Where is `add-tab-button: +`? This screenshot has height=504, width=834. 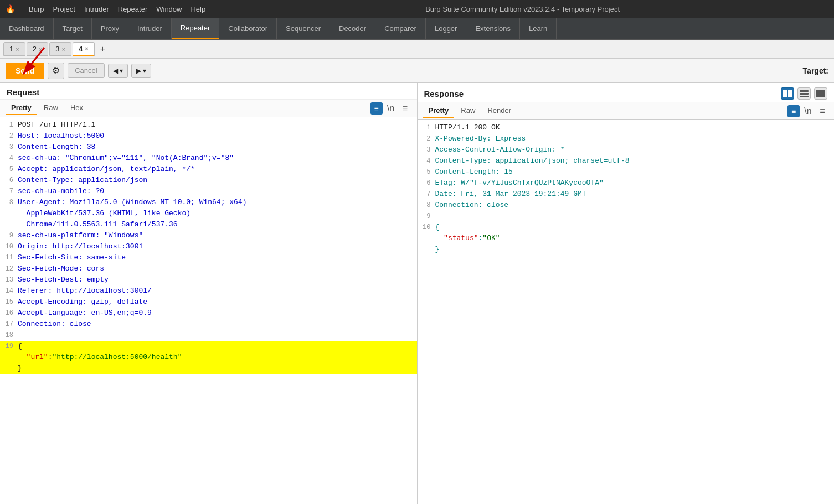
add-tab-button: + is located at coordinates (103, 49).